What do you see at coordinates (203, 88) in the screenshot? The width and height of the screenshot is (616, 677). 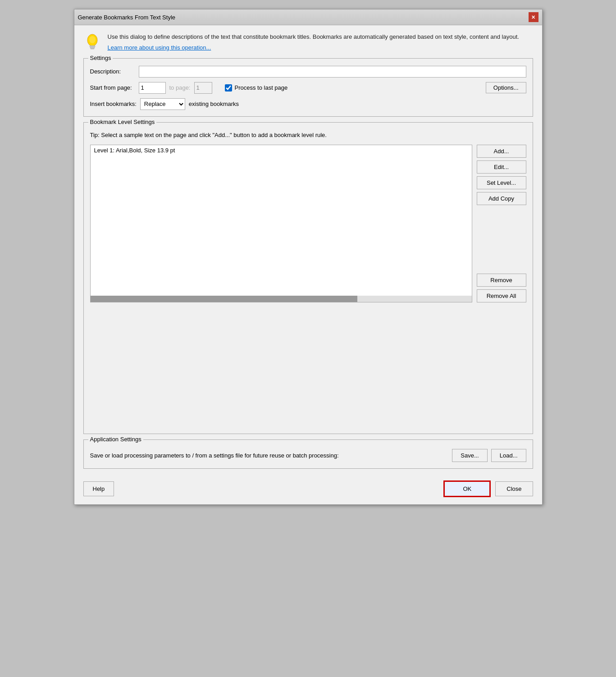 I see `to-page-input` at bounding box center [203, 88].